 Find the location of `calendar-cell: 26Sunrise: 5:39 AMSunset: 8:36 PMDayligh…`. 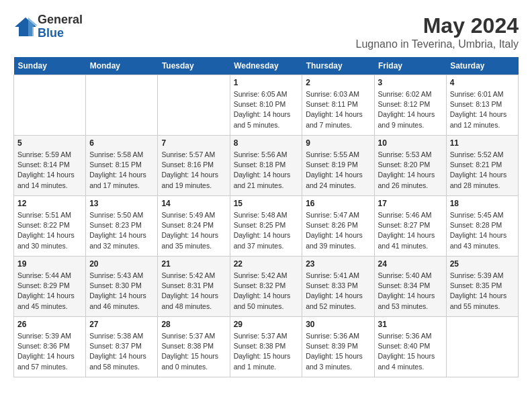

calendar-cell: 26Sunrise: 5:39 AMSunset: 8:36 PMDayligh… is located at coordinates (50, 347).